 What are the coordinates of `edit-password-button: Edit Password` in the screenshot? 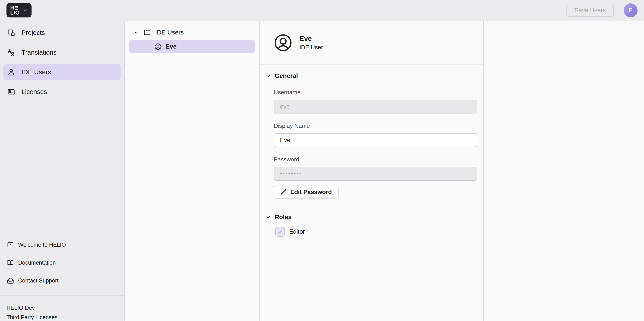 It's located at (306, 192).